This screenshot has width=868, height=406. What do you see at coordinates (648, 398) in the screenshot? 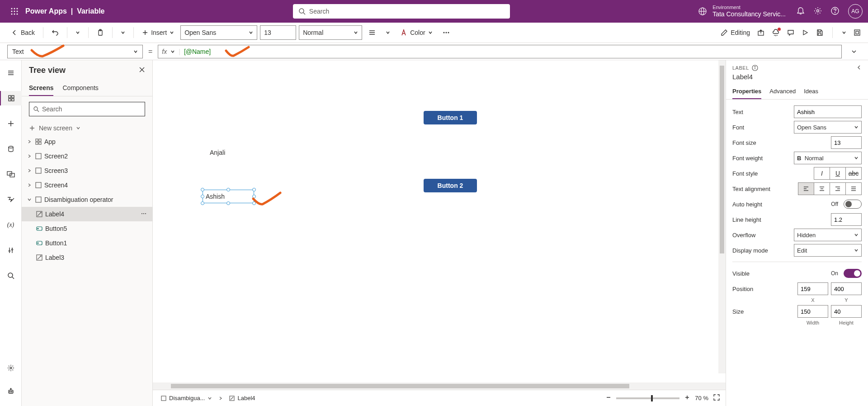
I see `zoom-slider` at bounding box center [648, 398].